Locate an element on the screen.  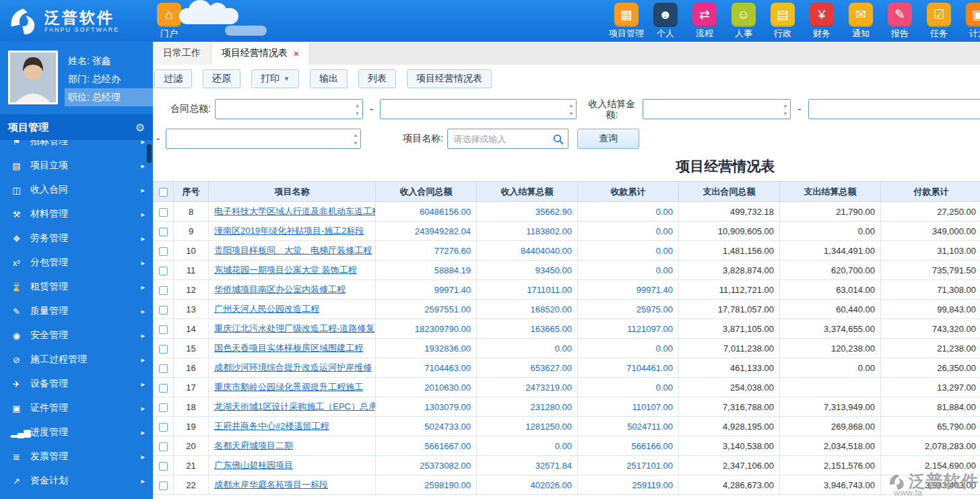
project-name-link: 东城花园一期项目公寓大堂 装饰工程 is located at coordinates (286, 269).